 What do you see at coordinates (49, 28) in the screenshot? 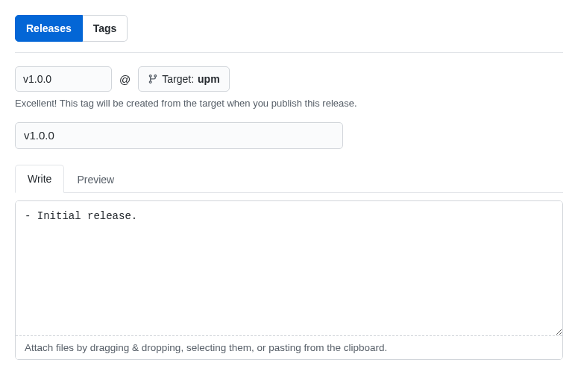
I see `tab-releases: Releases` at bounding box center [49, 28].